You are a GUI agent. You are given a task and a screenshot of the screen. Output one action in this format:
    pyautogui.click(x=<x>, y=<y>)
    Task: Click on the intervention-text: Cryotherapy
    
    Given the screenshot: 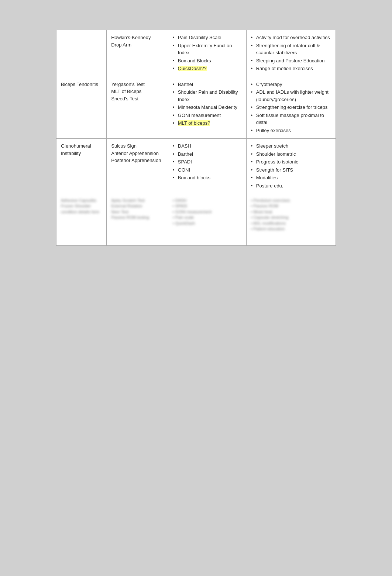 What is the action you would take?
    pyautogui.click(x=269, y=84)
    